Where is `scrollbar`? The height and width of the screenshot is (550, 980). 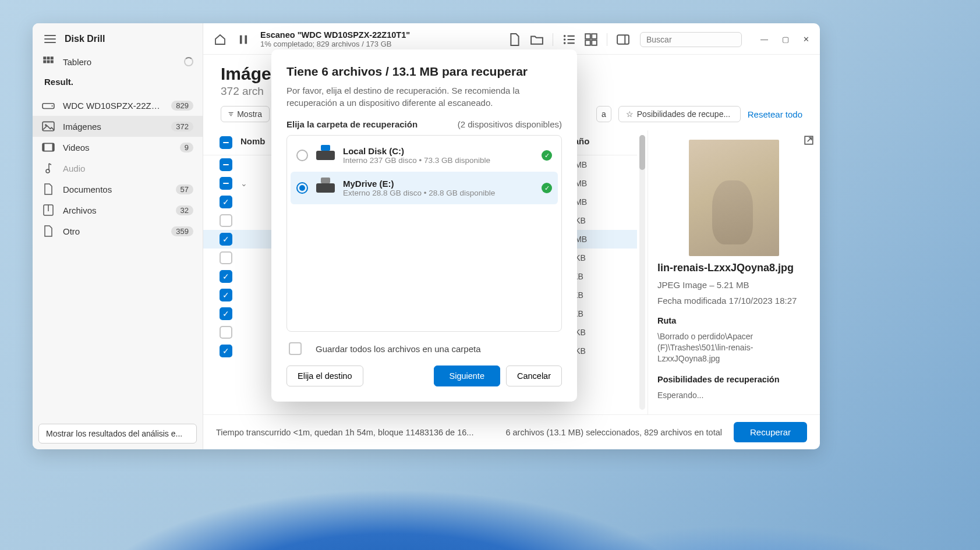
scrollbar is located at coordinates (642, 272).